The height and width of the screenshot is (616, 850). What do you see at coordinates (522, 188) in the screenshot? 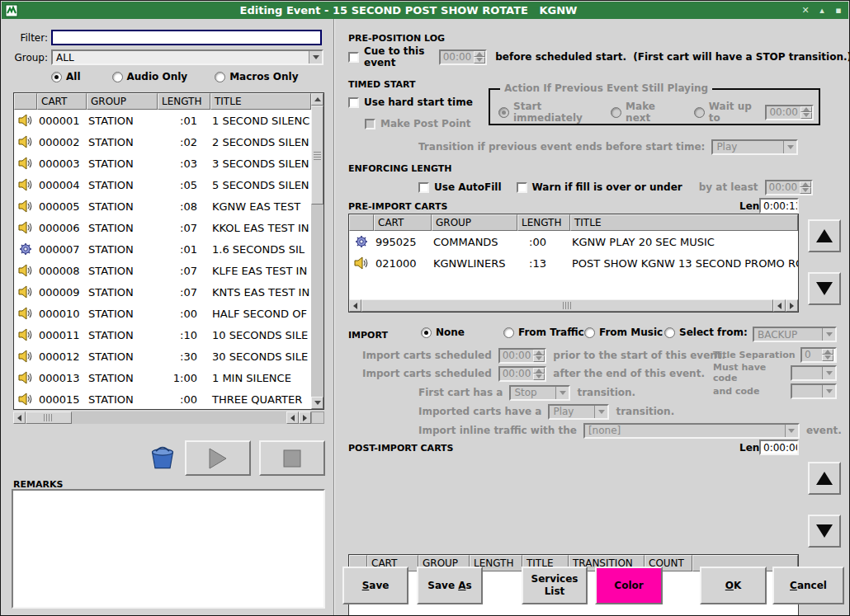
I see `warn-fill-checkbox` at bounding box center [522, 188].